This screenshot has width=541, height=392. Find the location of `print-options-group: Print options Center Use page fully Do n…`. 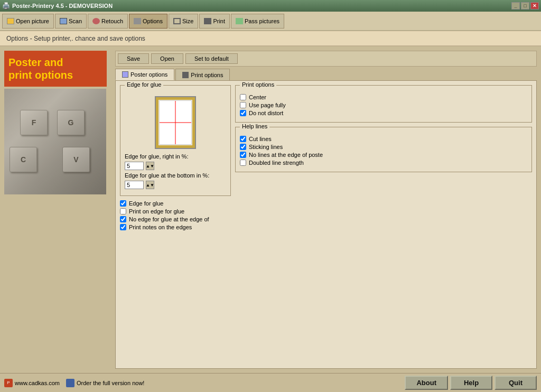

print-options-group: Print options Center Use page fully Do n… is located at coordinates (384, 104).